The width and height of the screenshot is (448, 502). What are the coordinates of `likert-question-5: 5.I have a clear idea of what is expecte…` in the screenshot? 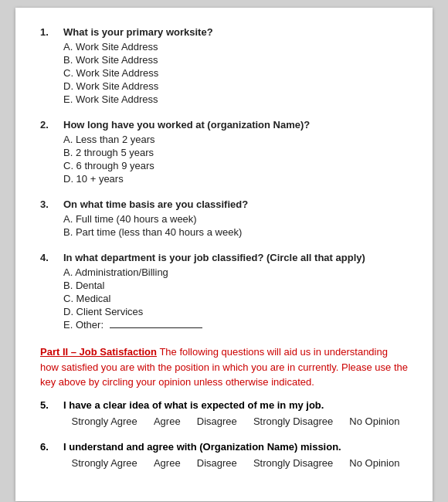 It's located at (224, 413).